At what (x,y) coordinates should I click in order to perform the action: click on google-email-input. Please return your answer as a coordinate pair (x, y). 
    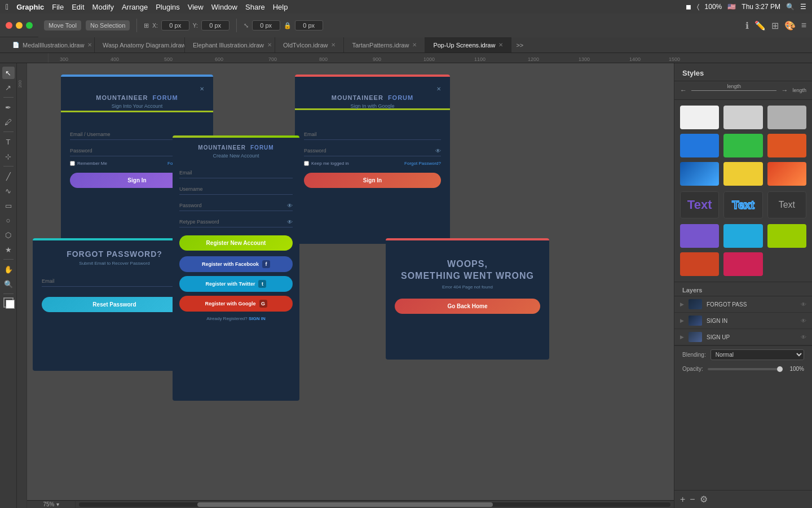
    Looking at the image, I should click on (372, 134).